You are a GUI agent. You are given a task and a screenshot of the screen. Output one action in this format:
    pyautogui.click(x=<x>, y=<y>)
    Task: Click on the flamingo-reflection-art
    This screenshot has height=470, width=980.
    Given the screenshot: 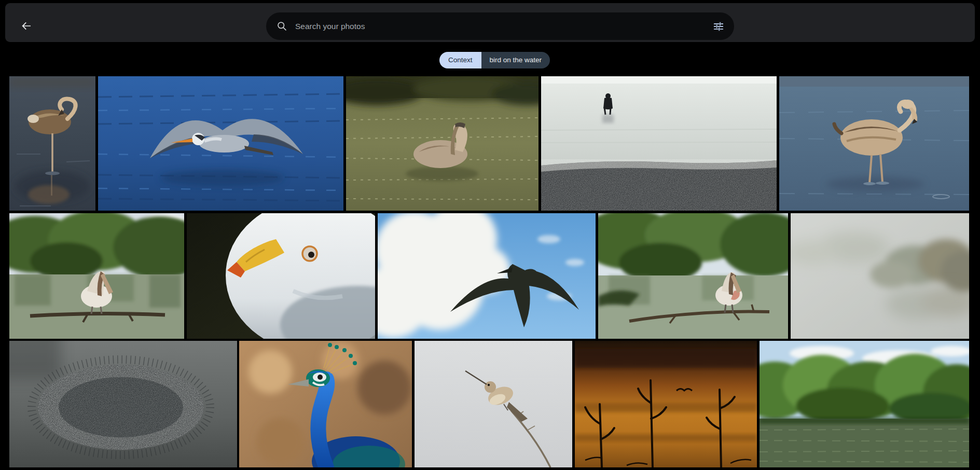 What is the action you would take?
    pyautogui.click(x=52, y=143)
    